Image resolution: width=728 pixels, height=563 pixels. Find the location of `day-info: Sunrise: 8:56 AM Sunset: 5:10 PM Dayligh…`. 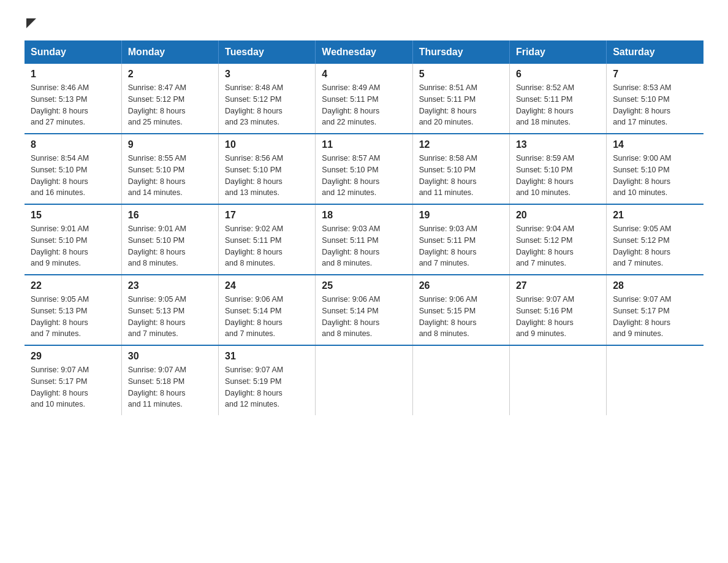

day-info: Sunrise: 8:56 AM Sunset: 5:10 PM Dayligh… is located at coordinates (267, 175).